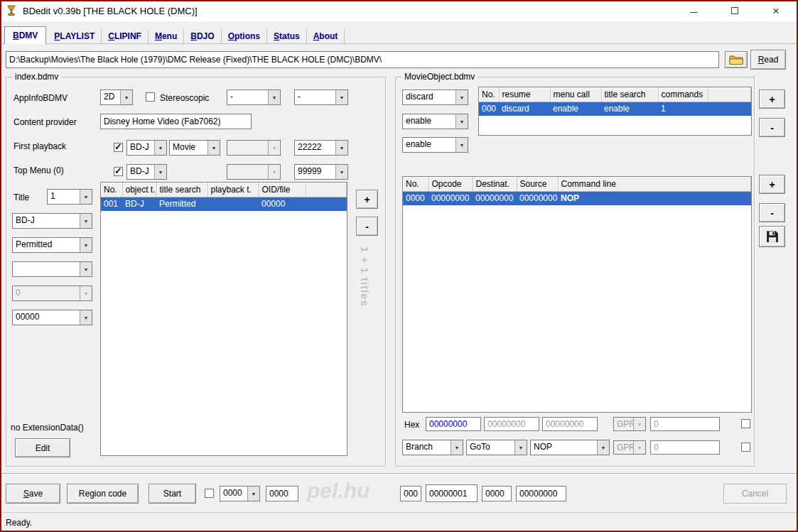  Describe the element at coordinates (694, 11) in the screenshot. I see `minimize-button` at that location.